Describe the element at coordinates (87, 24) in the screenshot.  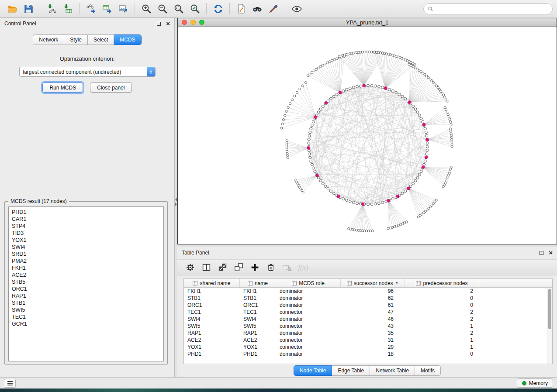
I see `control-panel-header: Control Panel ×` at that location.